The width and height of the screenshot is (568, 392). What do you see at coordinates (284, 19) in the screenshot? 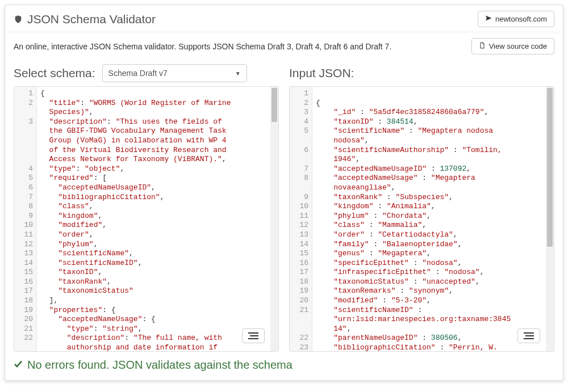
I see `panel-header: JSON Schema Validator newtonsoft.com` at bounding box center [284, 19].